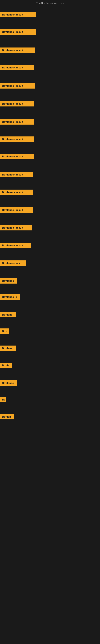  Describe the element at coordinates (3, 400) in the screenshot. I see `bottleneck-result-item: Bo` at that location.